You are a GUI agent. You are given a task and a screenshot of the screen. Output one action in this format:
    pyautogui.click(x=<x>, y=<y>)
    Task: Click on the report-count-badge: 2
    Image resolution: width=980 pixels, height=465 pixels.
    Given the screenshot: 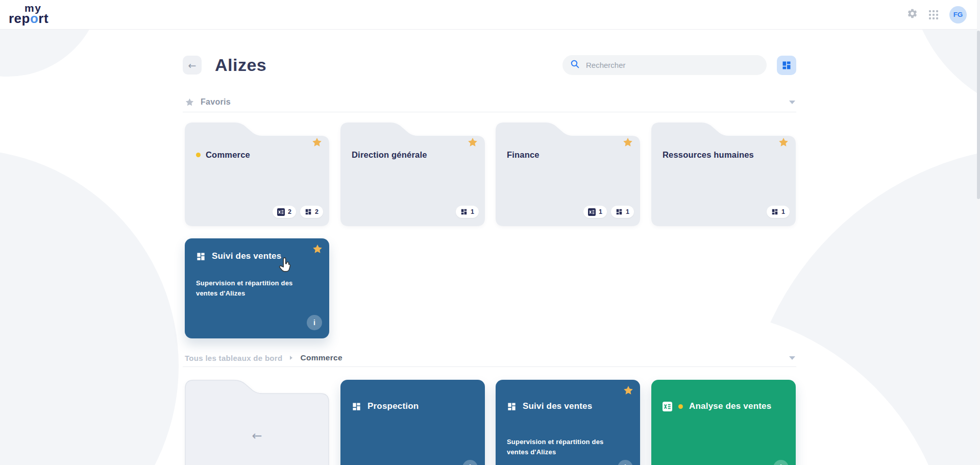 What is the action you would take?
    pyautogui.click(x=284, y=212)
    